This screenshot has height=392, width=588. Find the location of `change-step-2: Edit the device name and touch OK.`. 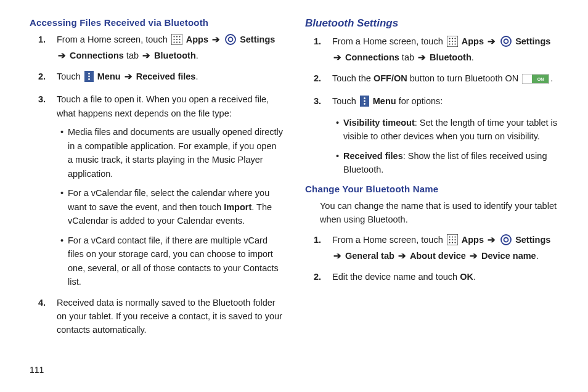

change-step-2: Edit the device name and touch OK. is located at coordinates (445, 277).